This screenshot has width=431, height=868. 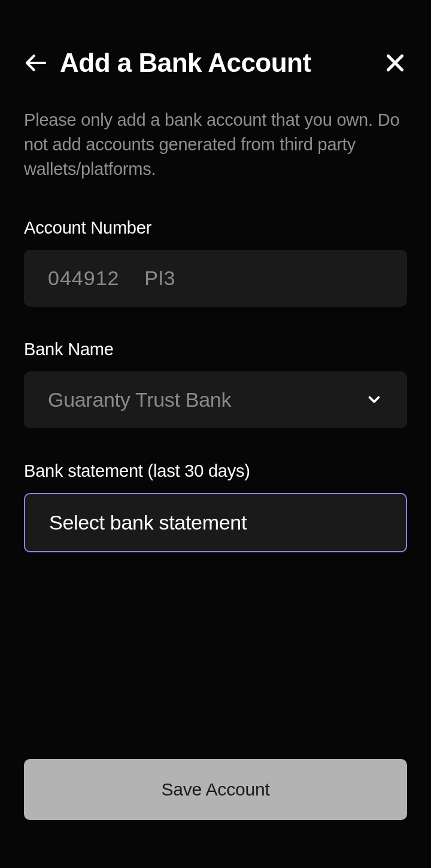 What do you see at coordinates (216, 262) in the screenshot?
I see `account-number-group: Account Number` at bounding box center [216, 262].